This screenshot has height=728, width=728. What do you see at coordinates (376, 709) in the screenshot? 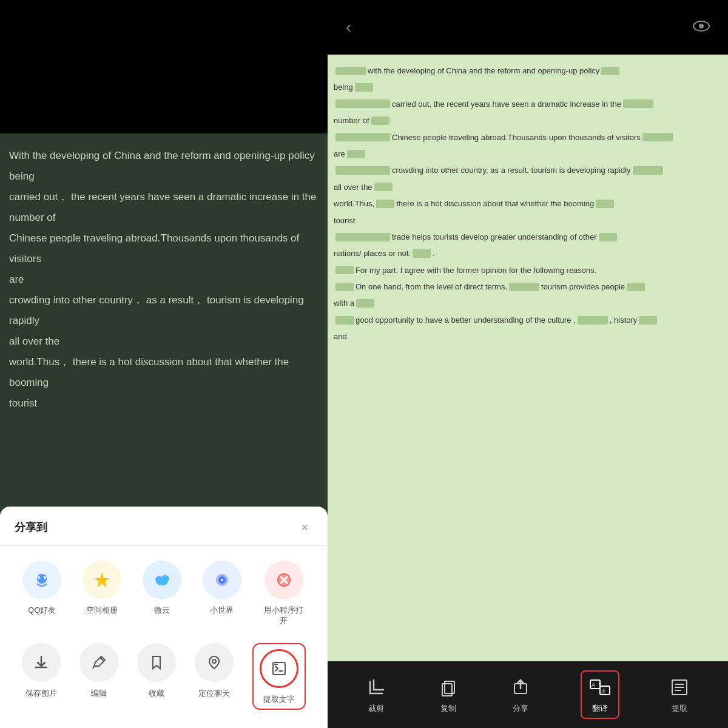
I see `crop-label: 裁剪` at bounding box center [376, 709].